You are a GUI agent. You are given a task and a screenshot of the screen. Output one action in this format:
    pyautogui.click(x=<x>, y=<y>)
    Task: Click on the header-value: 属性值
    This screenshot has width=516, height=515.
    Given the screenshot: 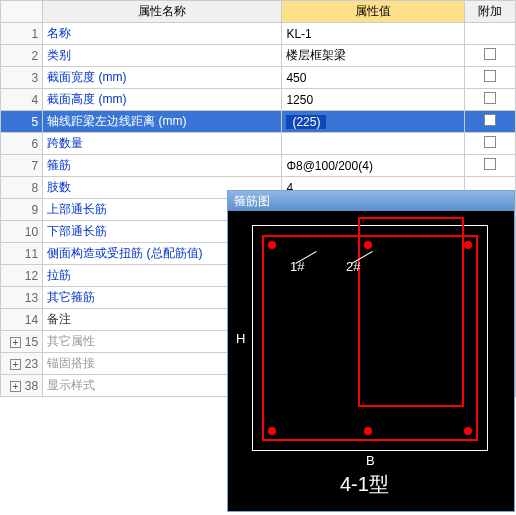 What is the action you would take?
    pyautogui.click(x=374, y=12)
    